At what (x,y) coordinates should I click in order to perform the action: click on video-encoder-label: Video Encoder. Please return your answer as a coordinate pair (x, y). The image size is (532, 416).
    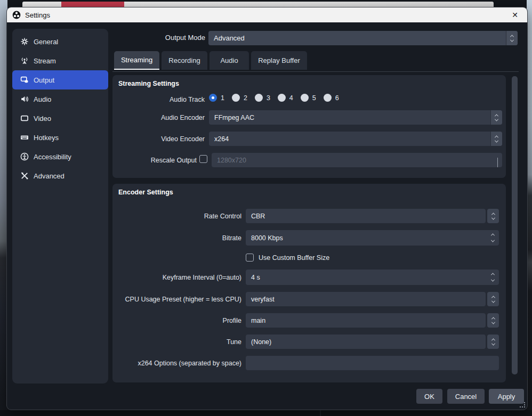
    Looking at the image, I should click on (159, 139).